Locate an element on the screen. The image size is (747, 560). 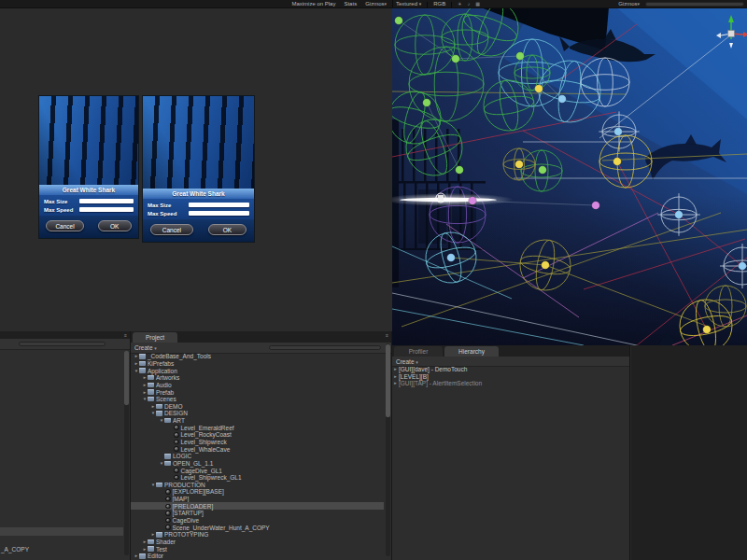
tree-item-label: KiPrefabs is located at coordinates (161, 364).